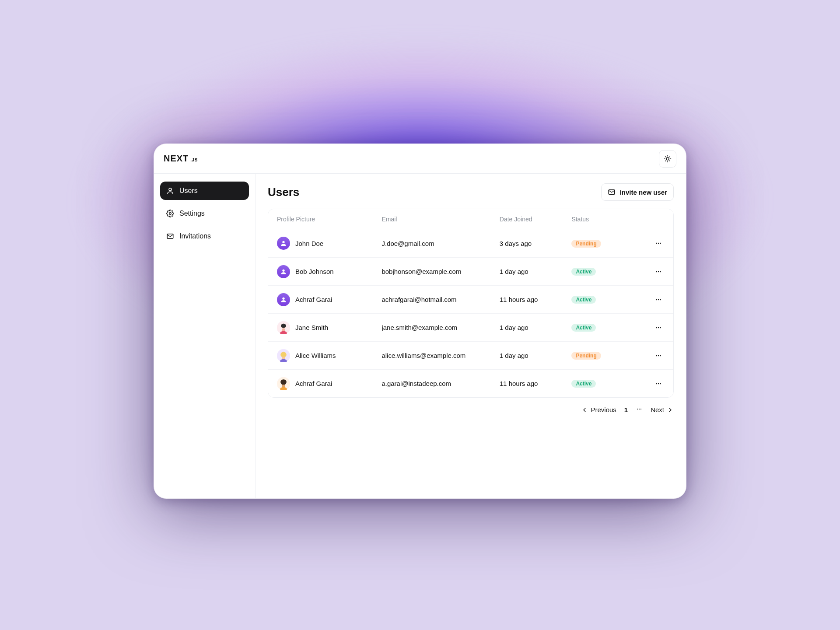 The image size is (840, 630). What do you see at coordinates (536, 299) in the screenshot?
I see `cell-joined: 11 hours ago` at bounding box center [536, 299].